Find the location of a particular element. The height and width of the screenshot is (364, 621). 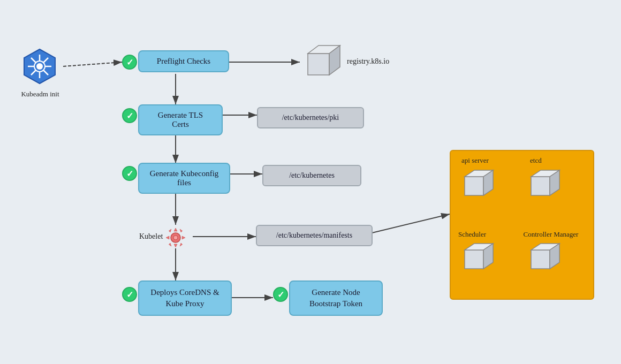

bootstrap-label: Generate NodeBootstrap Token is located at coordinates (336, 298).